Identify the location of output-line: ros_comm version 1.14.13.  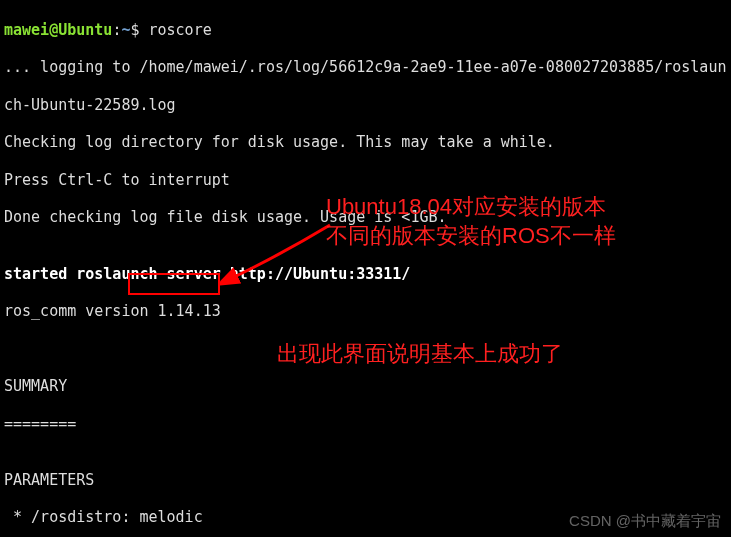
(366, 312).